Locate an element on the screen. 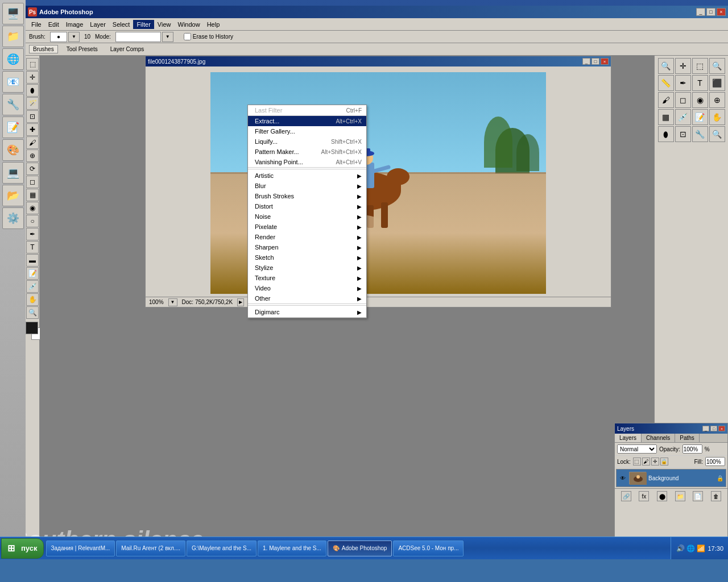 This screenshot has height=582, width=728. filter-pixelate: Pixelate ▶ is located at coordinates (307, 227).